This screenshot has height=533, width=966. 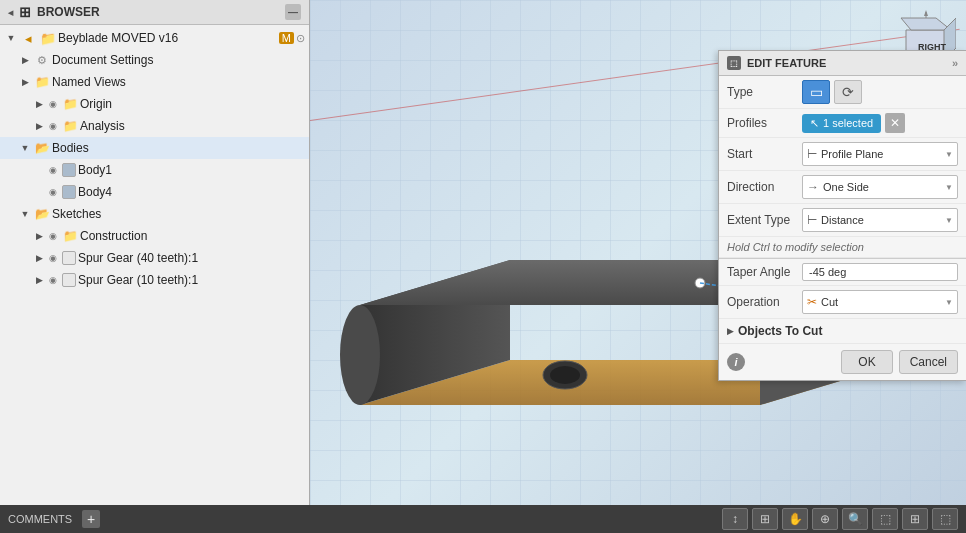 I want to click on tree-icon-bodies: 📂, so click(x=42, y=148).